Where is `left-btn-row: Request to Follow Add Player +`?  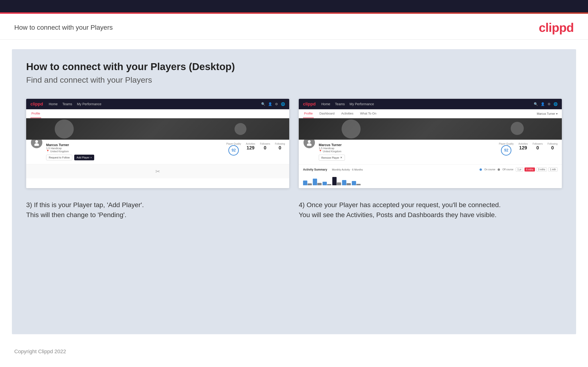
left-btn-row: Request to Follow Add Player + is located at coordinates (135, 158).